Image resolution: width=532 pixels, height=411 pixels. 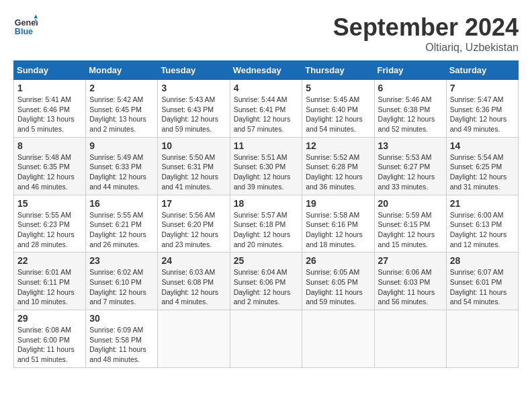 I want to click on calendar-cell: 3Sunrise: 5:43 AMSunset: 6:43 PMDaylight…, so click(x=193, y=109).